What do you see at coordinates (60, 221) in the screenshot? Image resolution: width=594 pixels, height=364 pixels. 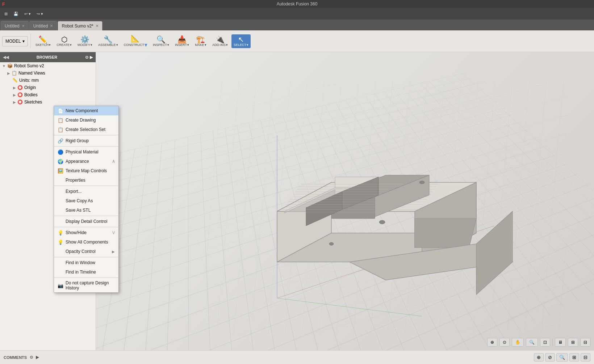 I see `display-detail-icon` at bounding box center [60, 221].